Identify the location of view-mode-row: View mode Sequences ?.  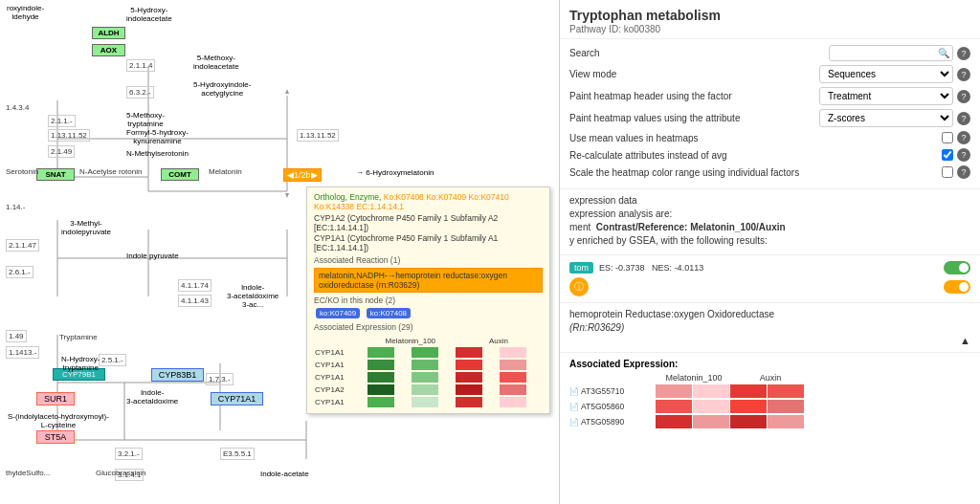
(769, 75).